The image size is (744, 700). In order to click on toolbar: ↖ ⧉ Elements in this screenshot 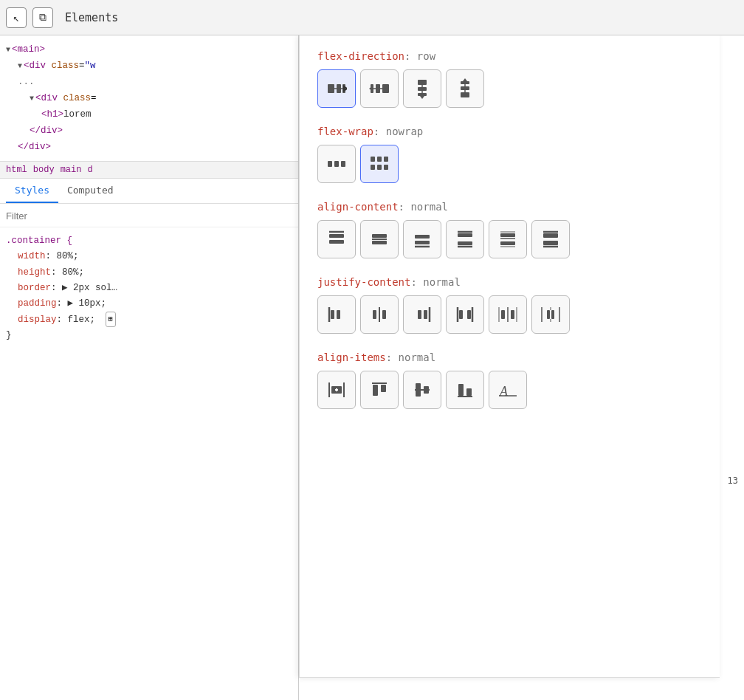, I will do `click(372, 18)`.